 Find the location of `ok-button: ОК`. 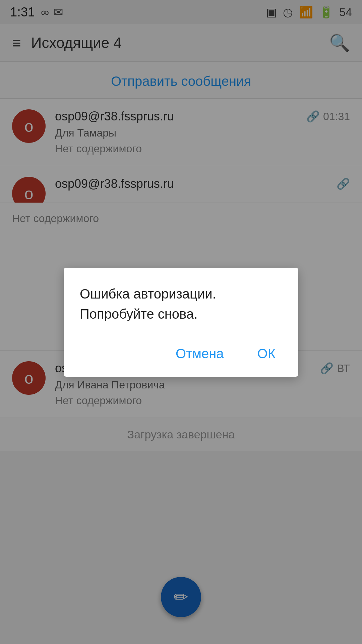

ok-button: ОК is located at coordinates (266, 354).